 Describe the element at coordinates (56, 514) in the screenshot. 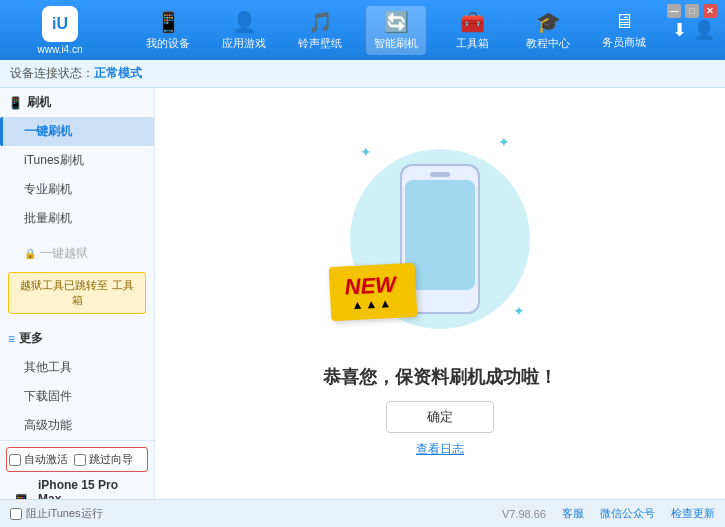

I see `footer-left: 阻止iTunes运行` at that location.